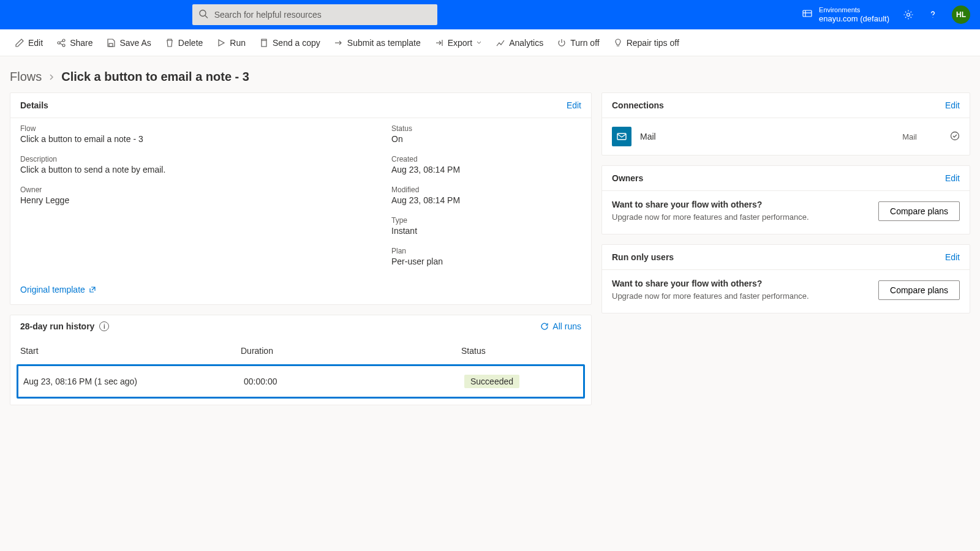 The height and width of the screenshot is (551, 980). Describe the element at coordinates (919, 211) in the screenshot. I see `owners-compare-plans-button: Compare plans` at that location.